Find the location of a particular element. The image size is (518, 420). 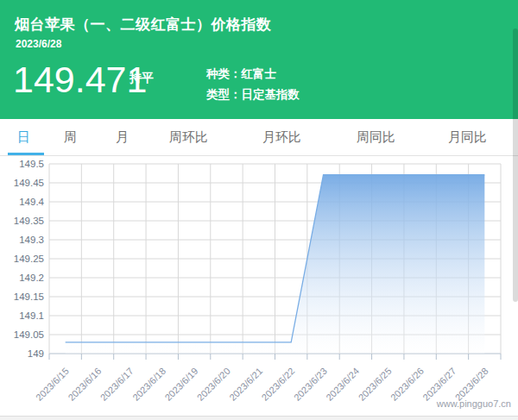

x-axis-label: 2023/6/24 is located at coordinates (342, 385).